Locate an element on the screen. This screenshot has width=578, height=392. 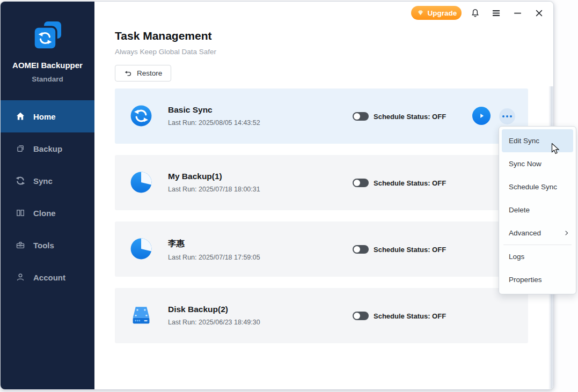
play-icon is located at coordinates (481, 116).